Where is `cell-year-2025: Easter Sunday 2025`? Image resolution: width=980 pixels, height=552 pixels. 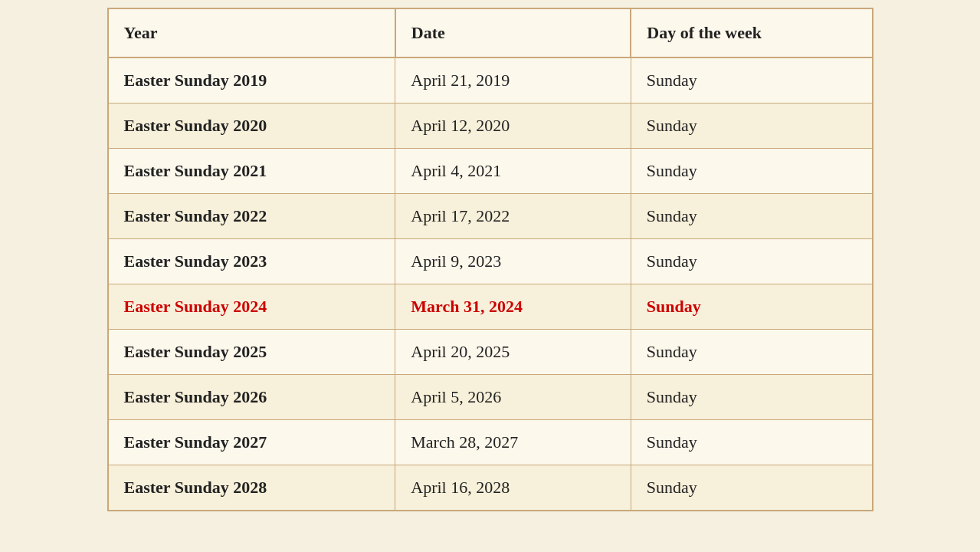
cell-year-2025: Easter Sunday 2025 is located at coordinates (252, 353).